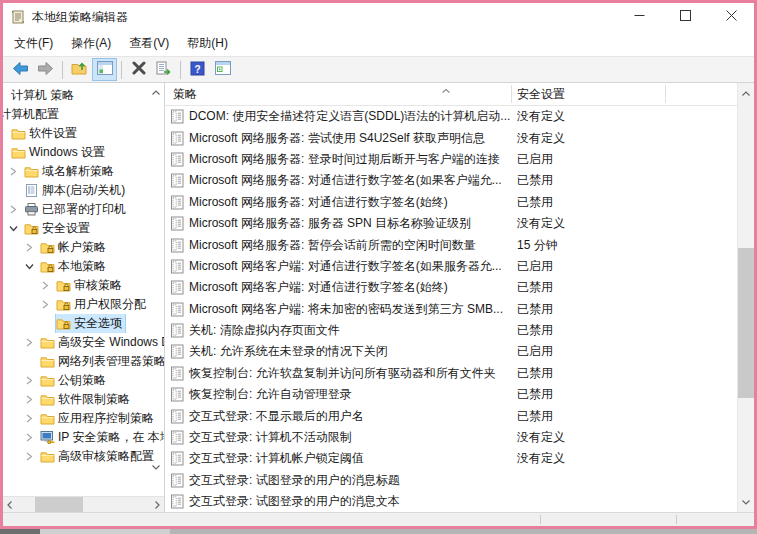 This screenshot has height=534, width=757. Describe the element at coordinates (84, 266) in the screenshot. I see `tree-item: 本地策略` at that location.